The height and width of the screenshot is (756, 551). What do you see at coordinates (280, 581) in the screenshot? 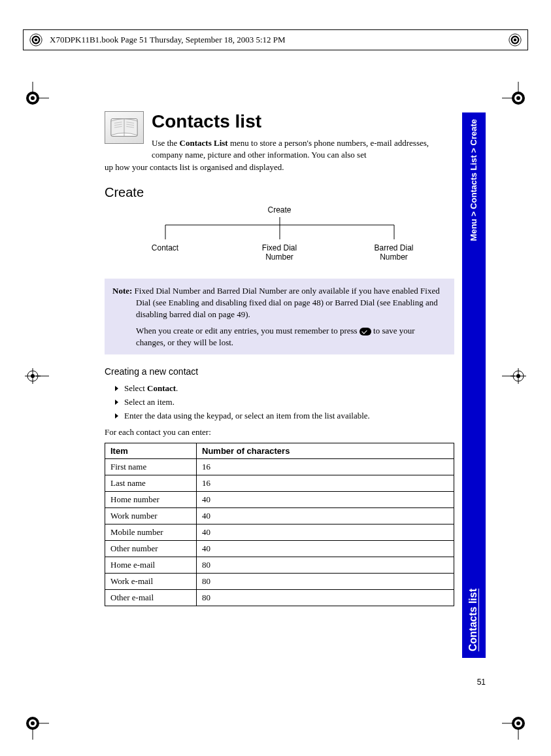
I see `table-row: Work e-mail80` at bounding box center [280, 581].